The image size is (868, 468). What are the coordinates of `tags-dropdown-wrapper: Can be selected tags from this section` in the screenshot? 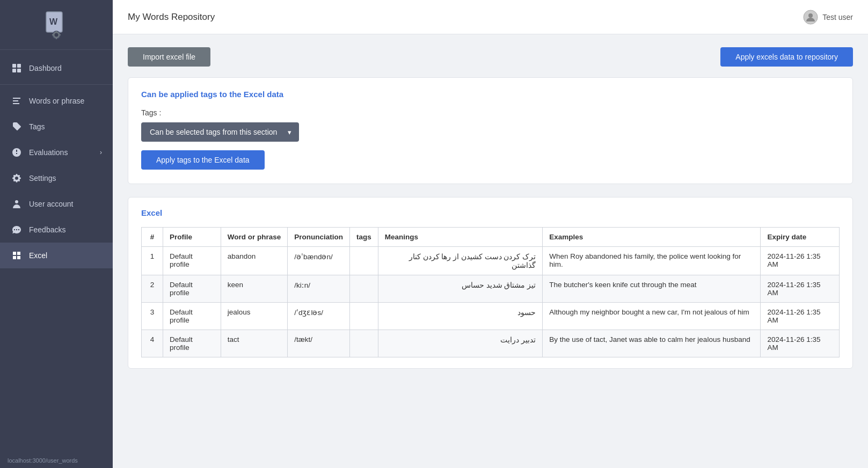 It's located at (220, 132).